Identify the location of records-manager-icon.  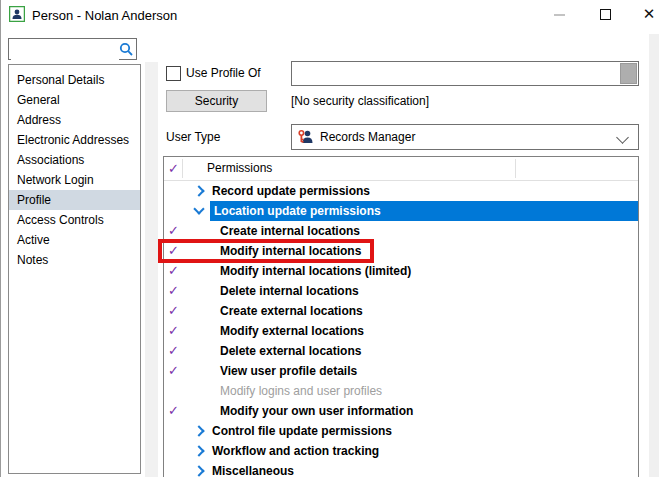
(306, 137).